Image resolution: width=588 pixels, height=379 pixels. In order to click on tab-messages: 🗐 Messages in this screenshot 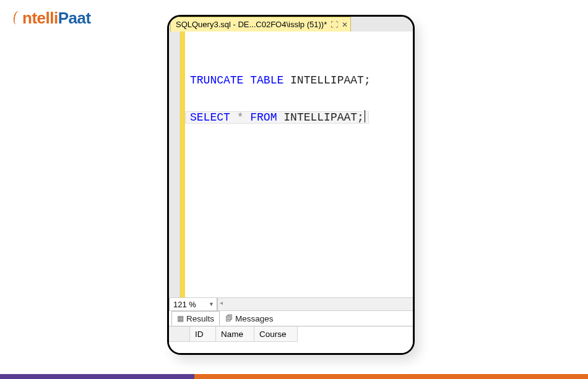, I will do `click(249, 318)`.